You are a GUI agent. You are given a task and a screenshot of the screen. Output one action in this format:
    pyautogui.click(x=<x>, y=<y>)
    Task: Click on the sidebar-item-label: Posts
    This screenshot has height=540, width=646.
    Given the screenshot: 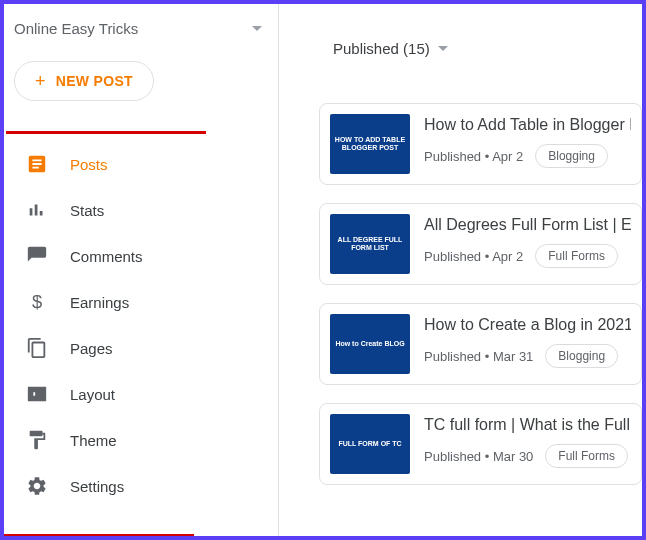 What is the action you would take?
    pyautogui.click(x=89, y=164)
    